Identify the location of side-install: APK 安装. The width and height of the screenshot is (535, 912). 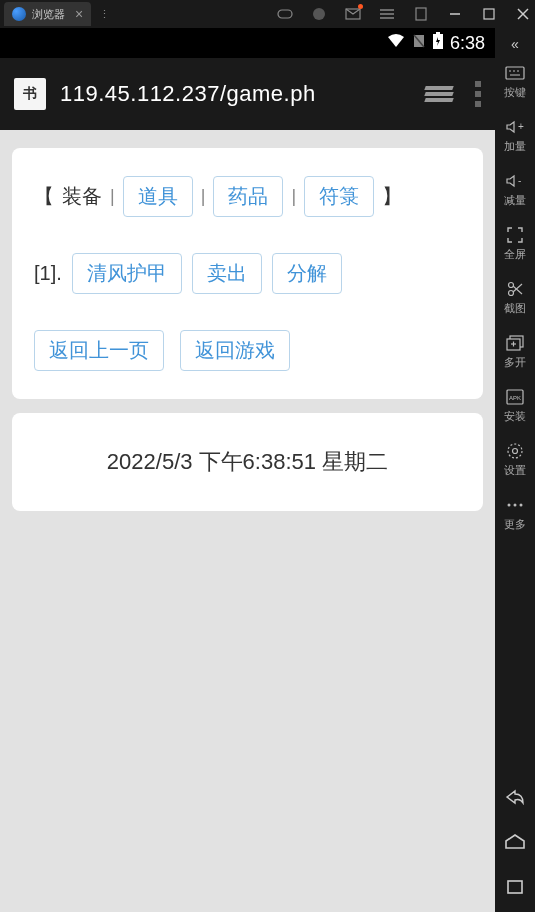
(515, 407).